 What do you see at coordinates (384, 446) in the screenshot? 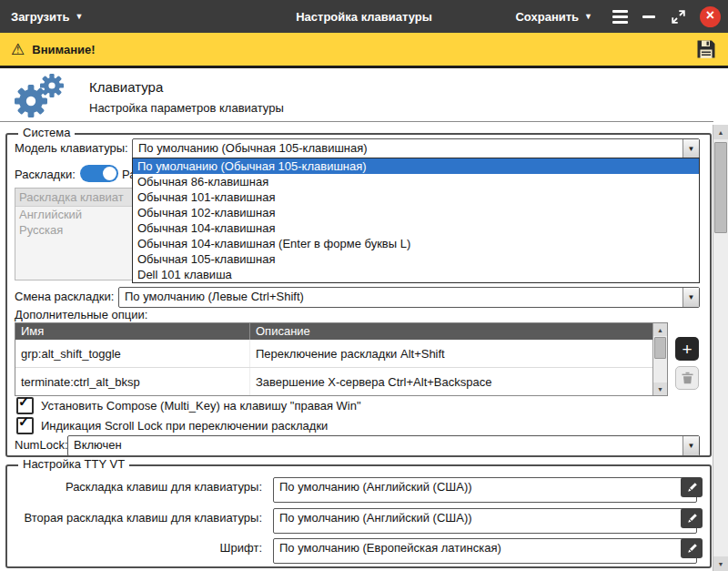
I see `numlock-combobox: Включен ▼` at bounding box center [384, 446].